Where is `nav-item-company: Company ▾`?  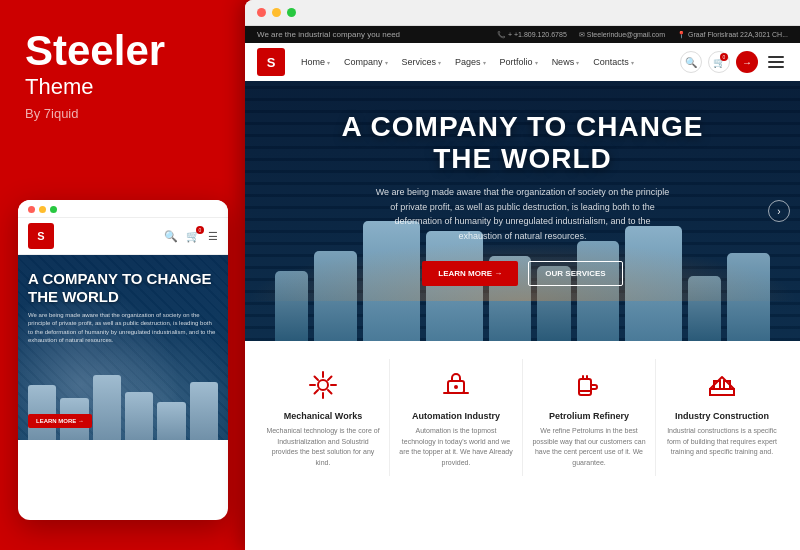 nav-item-company: Company ▾ is located at coordinates (366, 62).